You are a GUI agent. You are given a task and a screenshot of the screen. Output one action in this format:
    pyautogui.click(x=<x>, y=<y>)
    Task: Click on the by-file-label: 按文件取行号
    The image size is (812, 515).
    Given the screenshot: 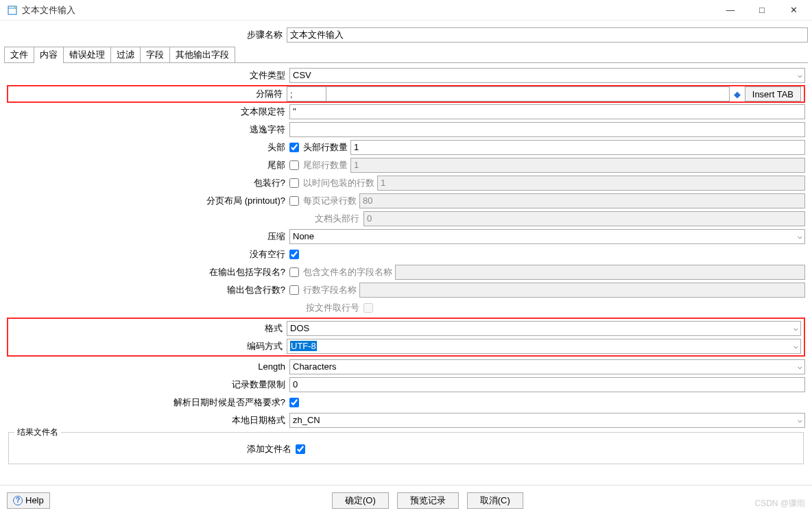 What is the action you would take?
    pyautogui.click(x=185, y=308)
    